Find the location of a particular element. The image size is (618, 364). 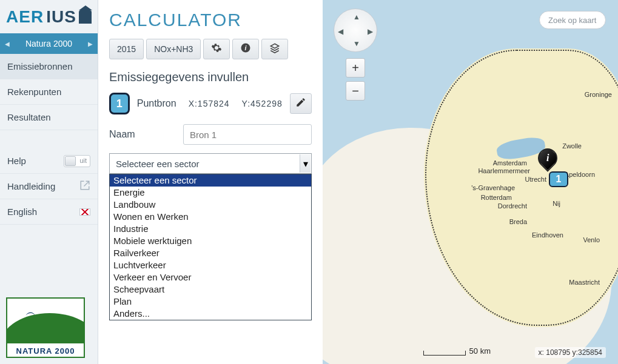

year-button: 2015 is located at coordinates (126, 49).